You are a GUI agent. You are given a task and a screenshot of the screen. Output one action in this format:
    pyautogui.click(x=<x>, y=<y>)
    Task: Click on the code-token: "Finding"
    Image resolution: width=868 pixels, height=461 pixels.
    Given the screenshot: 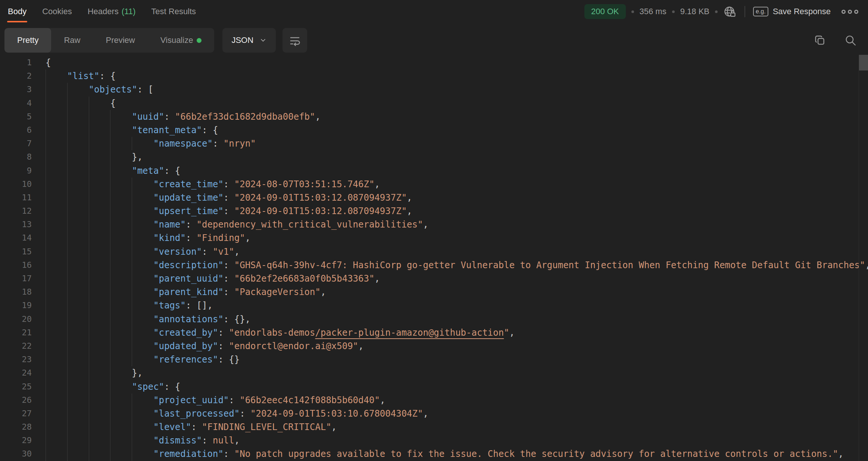 What is the action you would take?
    pyautogui.click(x=221, y=238)
    